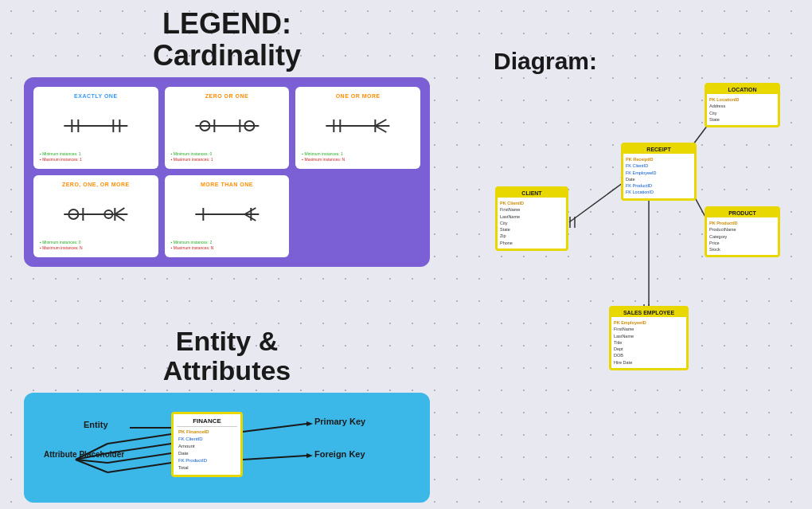 The image size is (812, 509). I want to click on card-title: ONE OR MORE, so click(358, 96).